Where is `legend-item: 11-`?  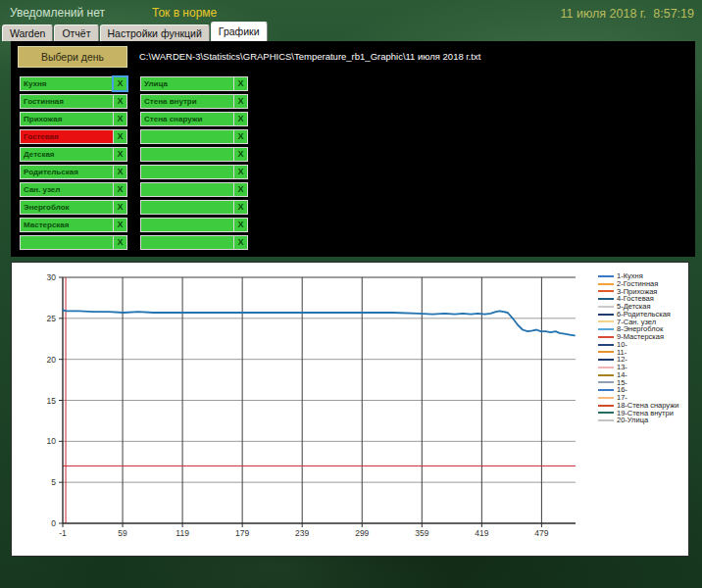
legend-item: 11- is located at coordinates (643, 353).